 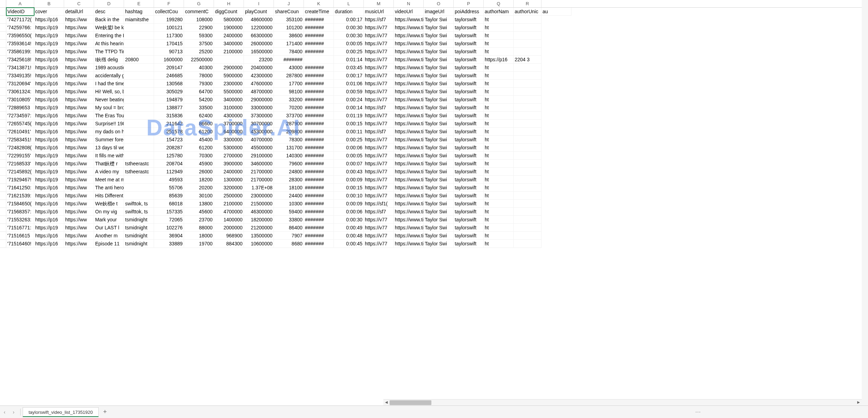 What do you see at coordinates (109, 164) in the screenshot?
I see `data-cell: That鈥檚 r` at bounding box center [109, 164].